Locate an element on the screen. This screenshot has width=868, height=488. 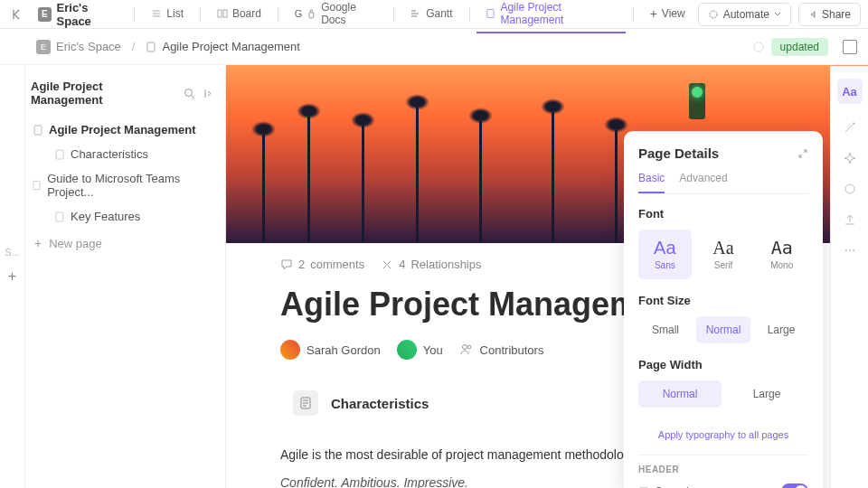
add-view-button: + View is located at coordinates (667, 14).